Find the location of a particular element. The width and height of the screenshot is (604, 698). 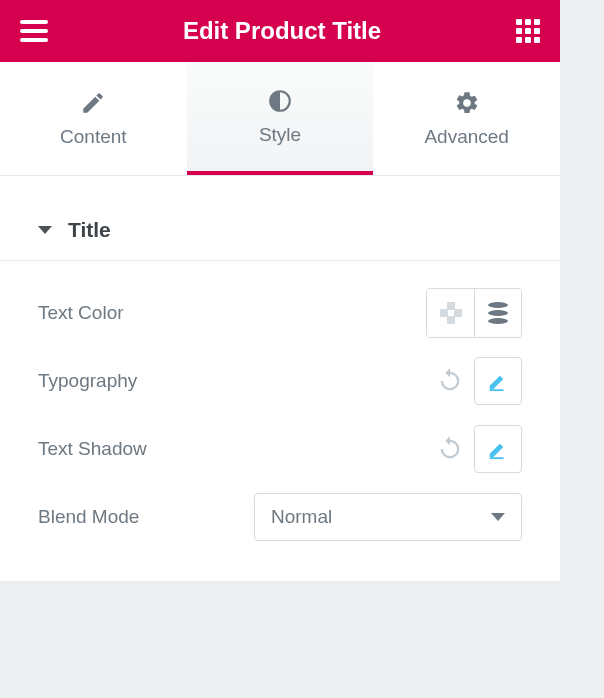

panel-title: Edit Product Title is located at coordinates (282, 31).